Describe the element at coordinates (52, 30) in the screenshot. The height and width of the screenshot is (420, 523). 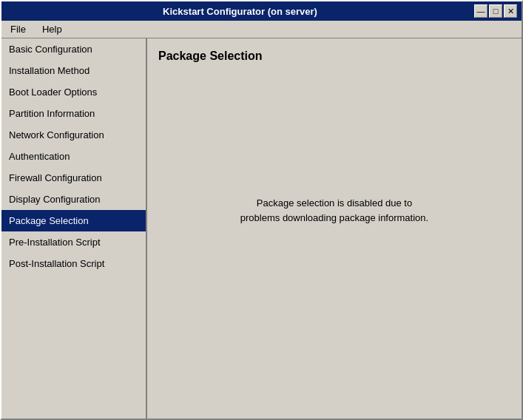
I see `menu-help: Help` at that location.